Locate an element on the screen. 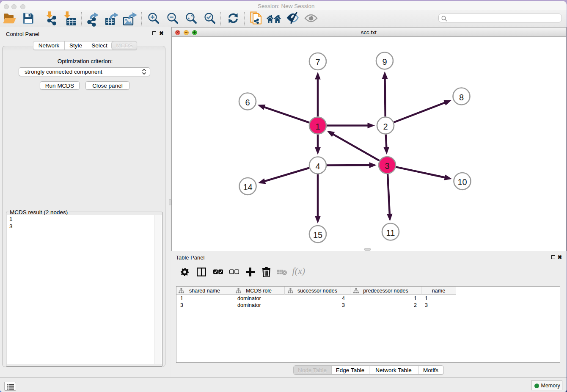 The image size is (567, 392). svg-text: 6 is located at coordinates (247, 102).